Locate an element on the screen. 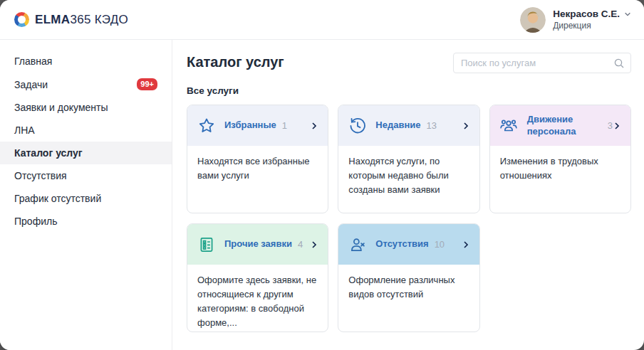 The image size is (644, 350). sidebar-item-label: Профиль is located at coordinates (36, 221).